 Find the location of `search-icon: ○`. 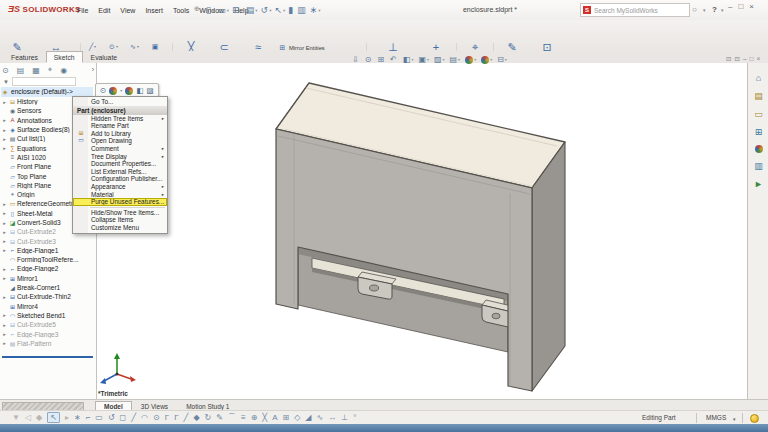

search-icon: ○ is located at coordinates (694, 10).